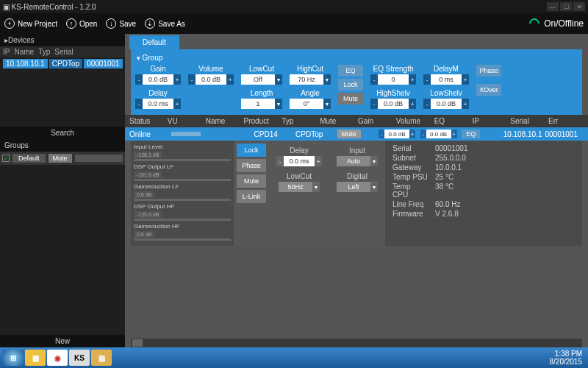  Describe the element at coordinates (62, 63) in the screenshot. I see `device-row: 10.108.10.1 CPDTop 00001001` at that location.